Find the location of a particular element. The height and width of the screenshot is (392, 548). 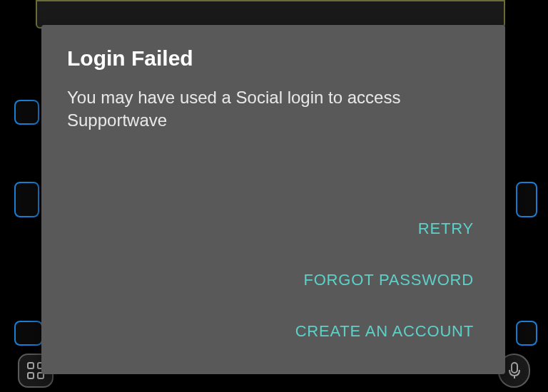

forgot-password-button: FORGOT PASSWORD is located at coordinates (388, 280).